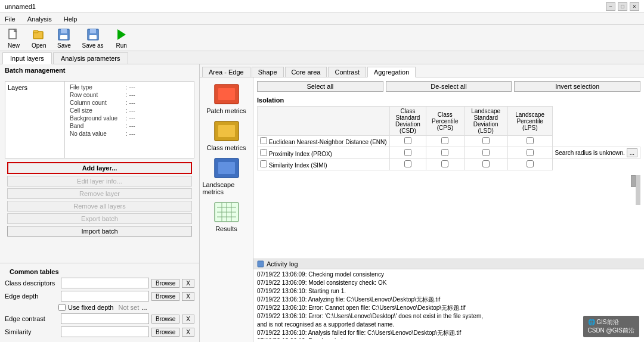  Describe the element at coordinates (129, 87) in the screenshot. I see `file-type-row: File type : ---` at that location.